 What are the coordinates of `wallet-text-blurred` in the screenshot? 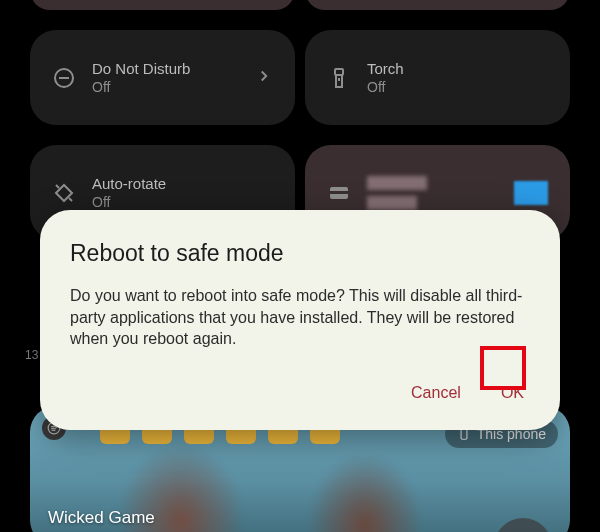 It's located at (397, 193).